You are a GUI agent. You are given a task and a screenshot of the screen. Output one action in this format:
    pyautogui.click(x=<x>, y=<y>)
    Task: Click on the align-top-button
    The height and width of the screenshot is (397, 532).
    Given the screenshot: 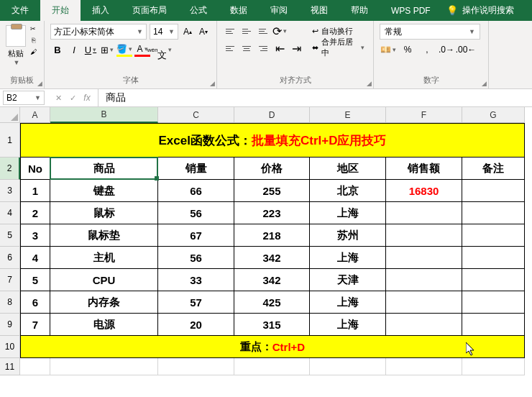 What is the action you would take?
    pyautogui.click(x=230, y=31)
    